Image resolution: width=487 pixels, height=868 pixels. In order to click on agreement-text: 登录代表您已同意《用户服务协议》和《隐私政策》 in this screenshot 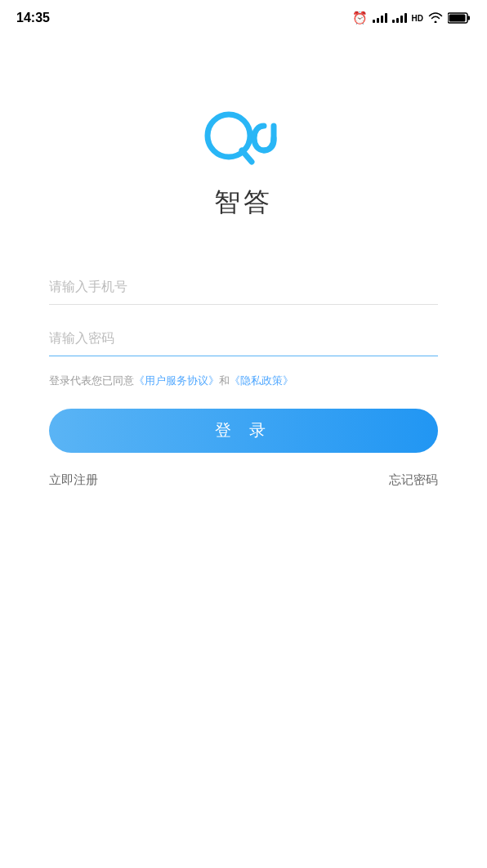, I will do `click(244, 381)`.